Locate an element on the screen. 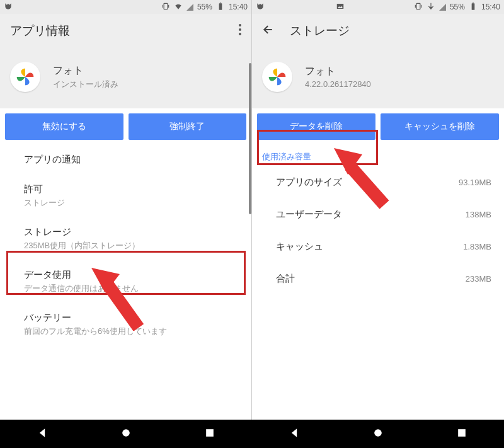 This screenshot has height=448, width=504. item-data-usage: データ使用 データ通信の使用はありません is located at coordinates (126, 282).